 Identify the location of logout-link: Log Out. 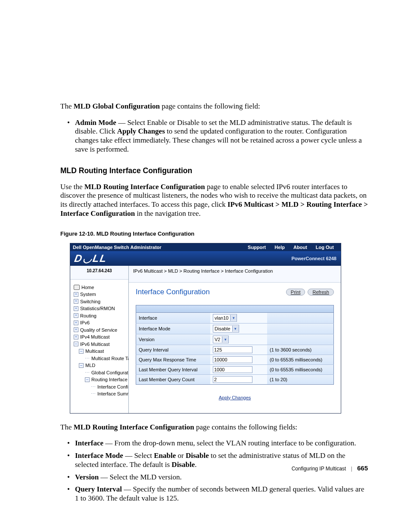
(325, 247).